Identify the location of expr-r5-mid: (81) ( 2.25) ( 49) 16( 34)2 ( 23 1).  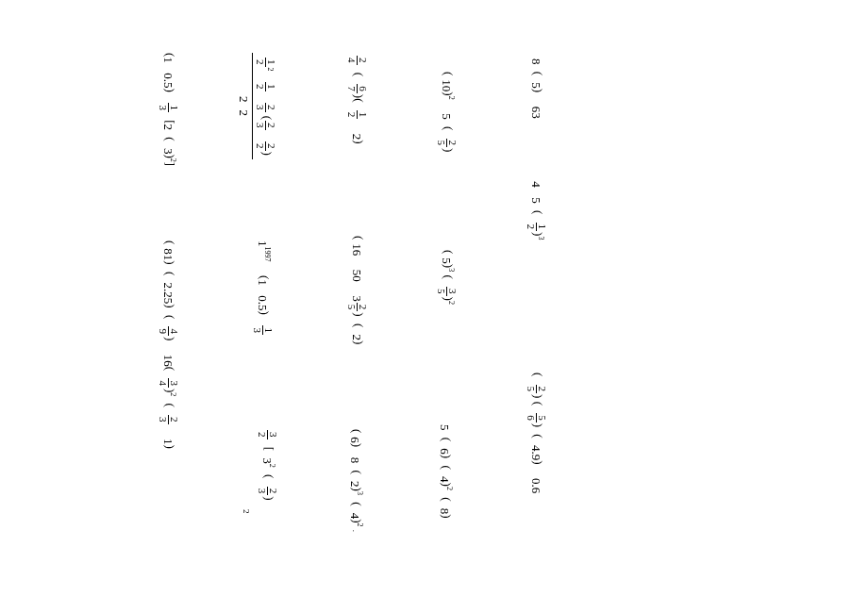
(168, 394).